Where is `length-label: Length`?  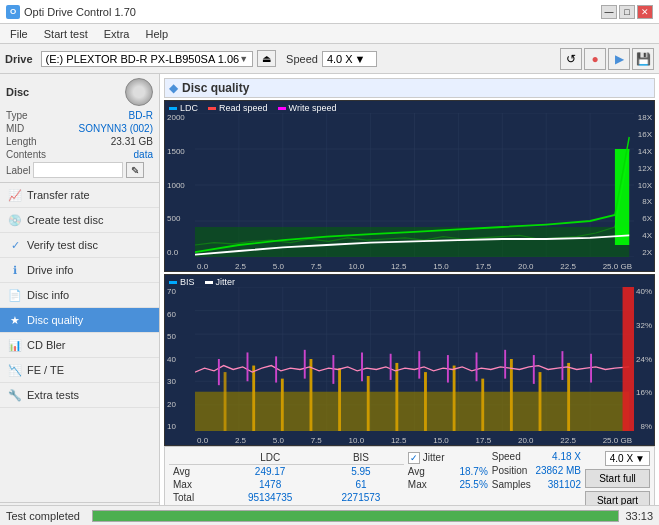 length-label: Length is located at coordinates (22, 142).